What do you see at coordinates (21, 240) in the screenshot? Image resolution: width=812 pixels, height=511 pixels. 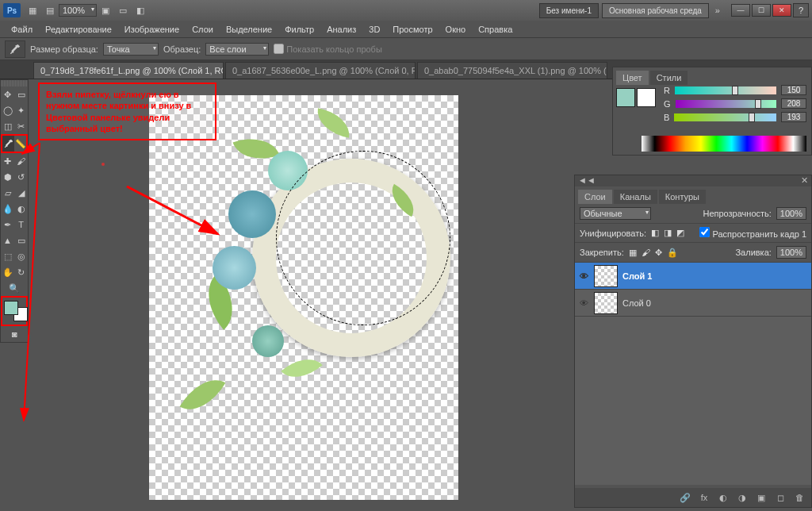 I see `shape-tool: ▭` at bounding box center [21, 240].